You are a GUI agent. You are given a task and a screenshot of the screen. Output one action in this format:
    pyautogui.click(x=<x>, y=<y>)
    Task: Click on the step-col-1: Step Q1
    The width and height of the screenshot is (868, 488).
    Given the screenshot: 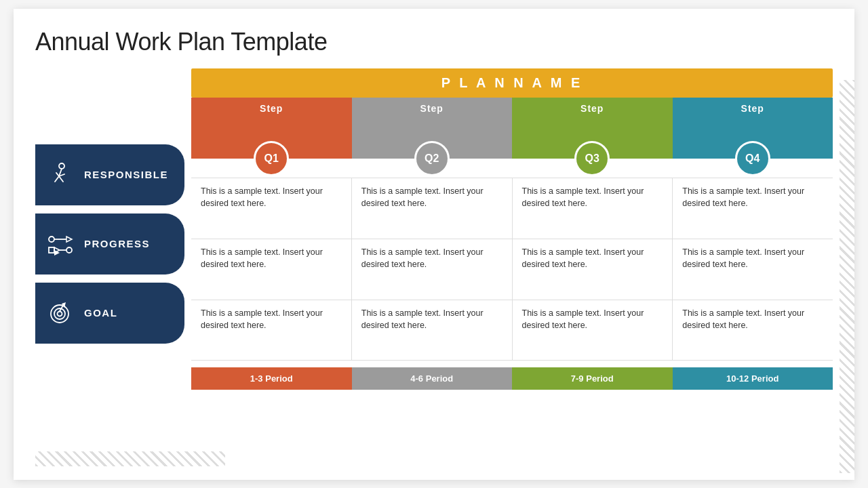 What is the action you would take?
    pyautogui.click(x=271, y=128)
    